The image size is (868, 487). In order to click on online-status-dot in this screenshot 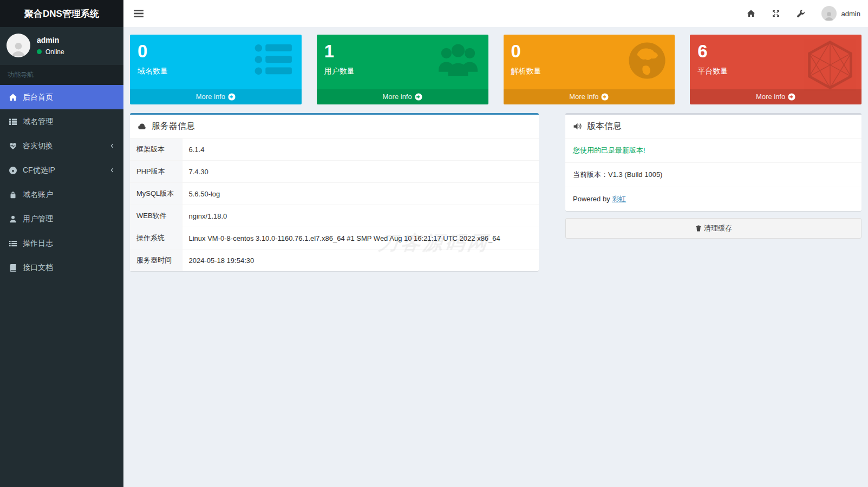, I will do `click(39, 52)`.